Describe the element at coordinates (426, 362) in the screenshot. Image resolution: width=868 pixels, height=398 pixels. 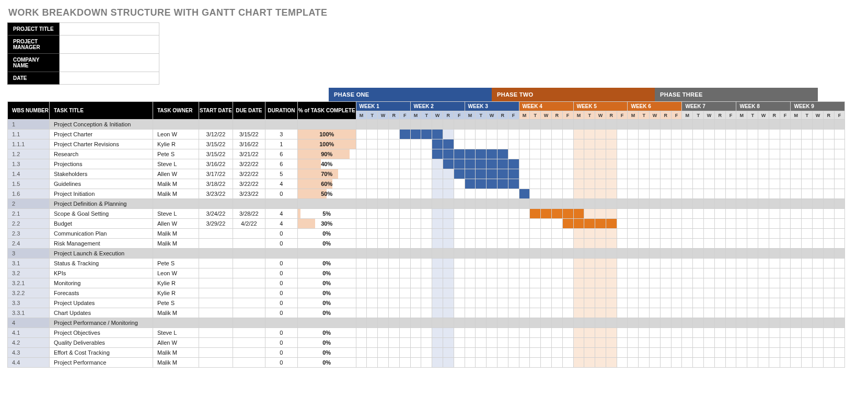
I see `task-row: 4.4Project PerformanceMalik M00%` at that location.